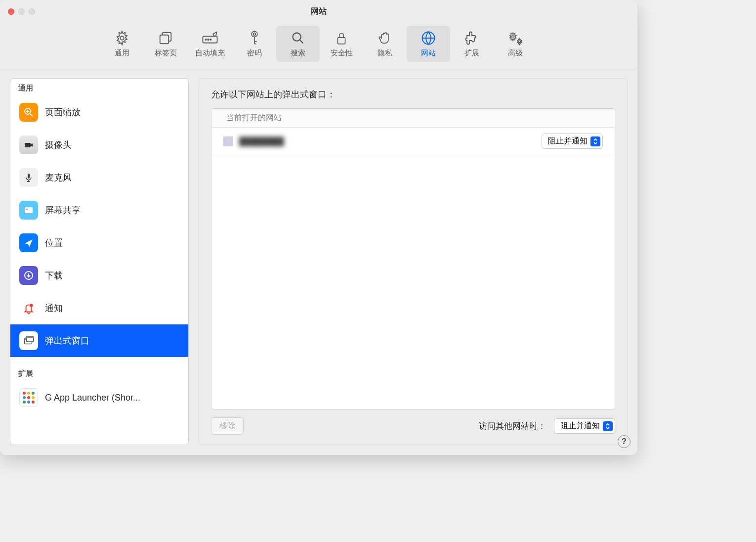 The width and height of the screenshot is (756, 542). What do you see at coordinates (572, 141) in the screenshot?
I see `site-option-dropdown: 阻止并通知` at bounding box center [572, 141].